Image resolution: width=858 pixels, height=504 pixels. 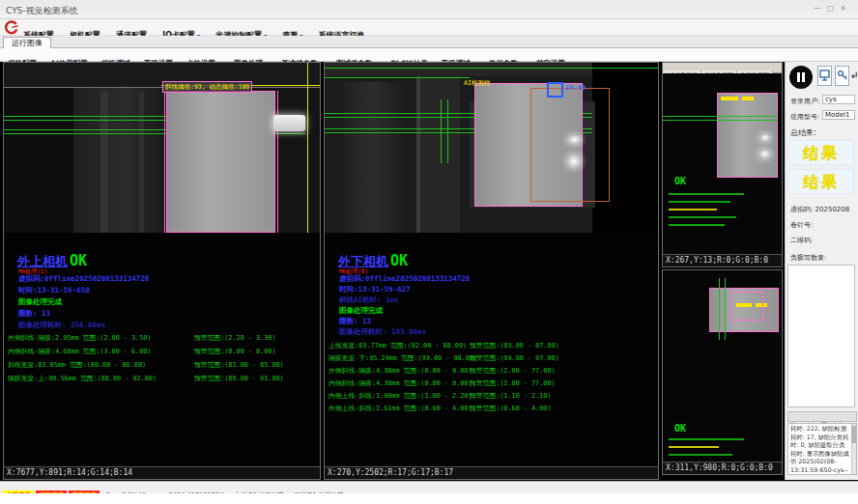 What do you see at coordinates (491, 148) in the screenshot?
I see `camera-image-lower: 20.80 AI检测框` at bounding box center [491, 148].